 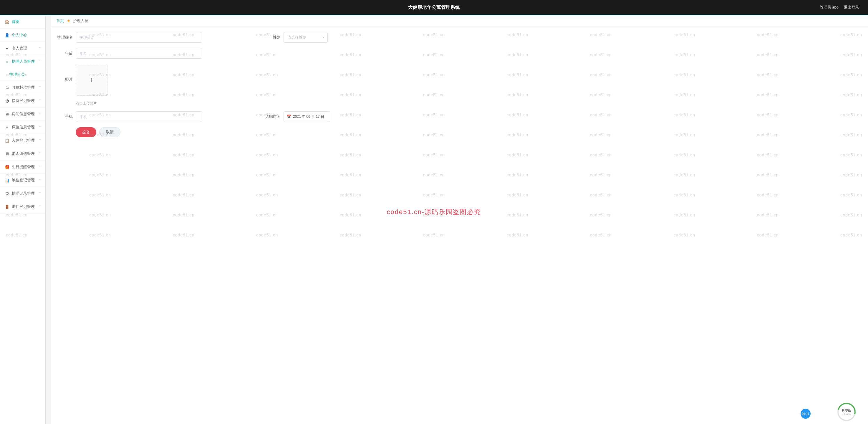 I want to click on breadcrumb: 首页 ★ 护理人员, so click(x=460, y=21).